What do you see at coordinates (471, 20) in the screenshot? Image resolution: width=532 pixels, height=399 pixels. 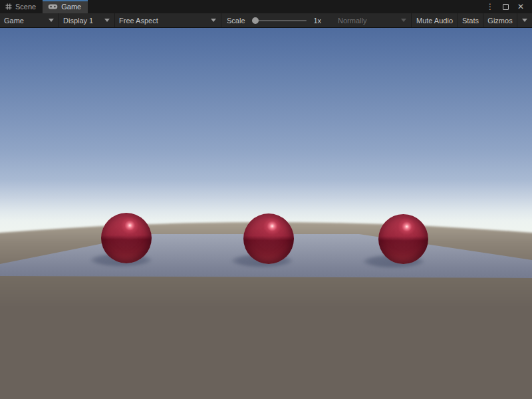 I see `stats-button: Stats` at bounding box center [471, 20].